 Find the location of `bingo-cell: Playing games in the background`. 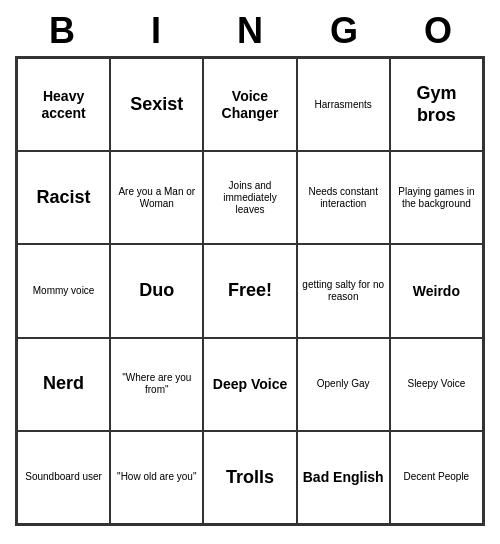

bingo-cell: Playing games in the background is located at coordinates (436, 198).